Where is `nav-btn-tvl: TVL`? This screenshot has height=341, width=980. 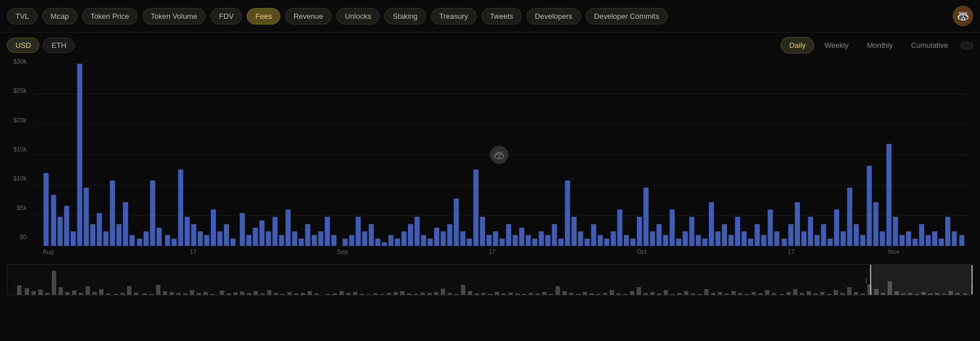 nav-btn-tvl: TVL is located at coordinates (22, 16).